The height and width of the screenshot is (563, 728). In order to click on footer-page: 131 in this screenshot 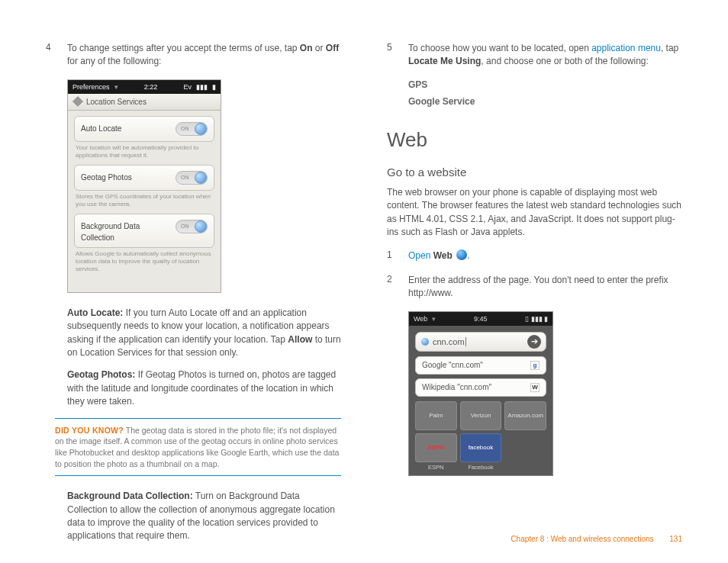, I will do `click(676, 539)`.